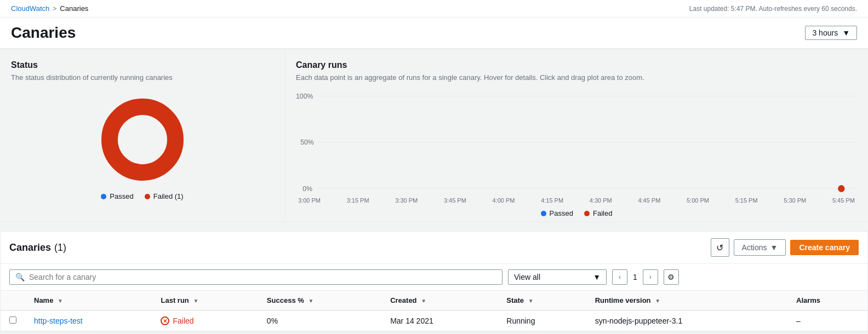 The height and width of the screenshot is (334, 868). What do you see at coordinates (434, 321) in the screenshot?
I see `table-row: http-steps-test ✕ Failed 0% Mar 14 2021 …` at bounding box center [434, 321].